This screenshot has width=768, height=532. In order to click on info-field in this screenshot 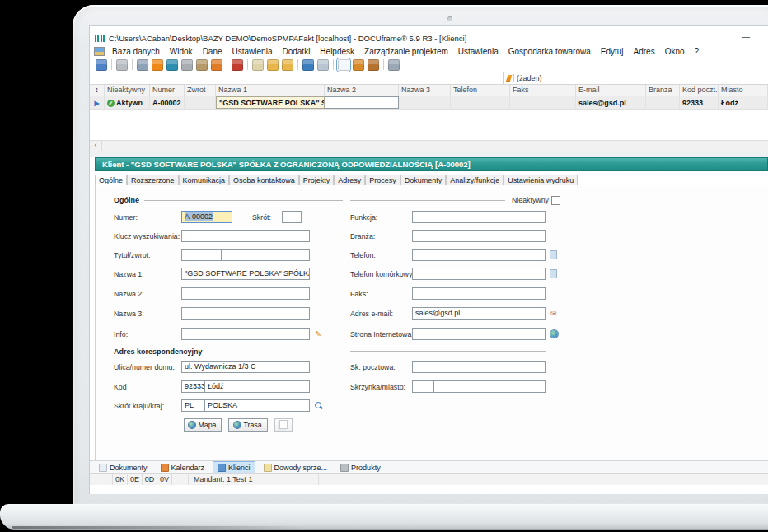, I will do `click(246, 334)`.